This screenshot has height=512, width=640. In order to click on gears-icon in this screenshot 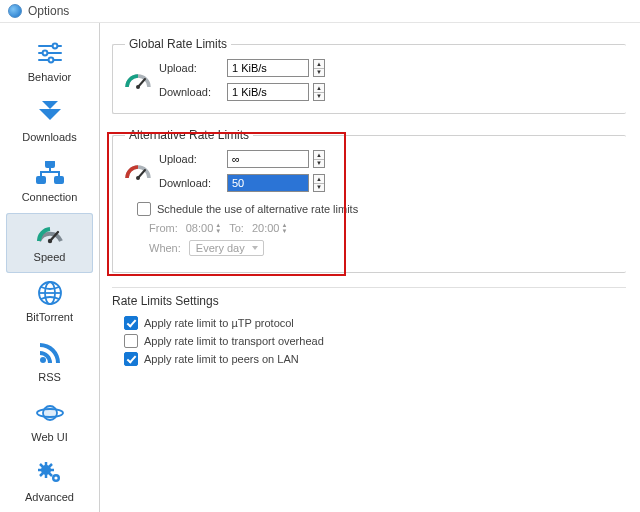, I will do `click(50, 473)`.